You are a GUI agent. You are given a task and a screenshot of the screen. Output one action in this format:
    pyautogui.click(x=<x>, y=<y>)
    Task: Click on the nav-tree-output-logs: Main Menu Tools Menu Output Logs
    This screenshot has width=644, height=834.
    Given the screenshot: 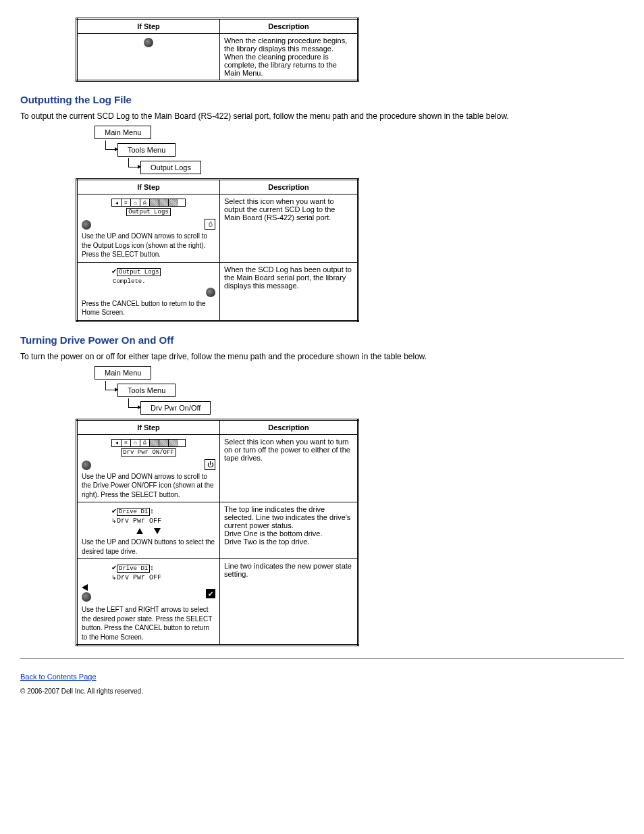 What is the action you would take?
    pyautogui.click(x=359, y=150)
    